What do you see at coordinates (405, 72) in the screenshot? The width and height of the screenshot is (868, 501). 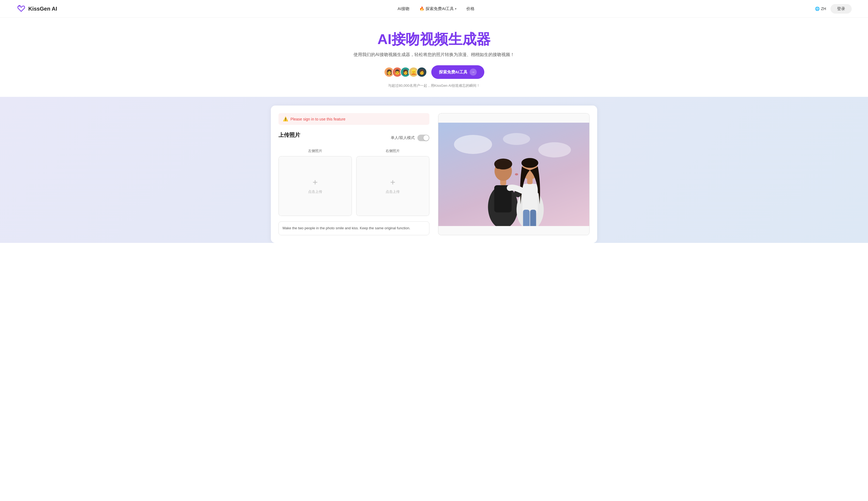 I see `avatar-group: 👩 👨 👩 👱 👩` at bounding box center [405, 72].